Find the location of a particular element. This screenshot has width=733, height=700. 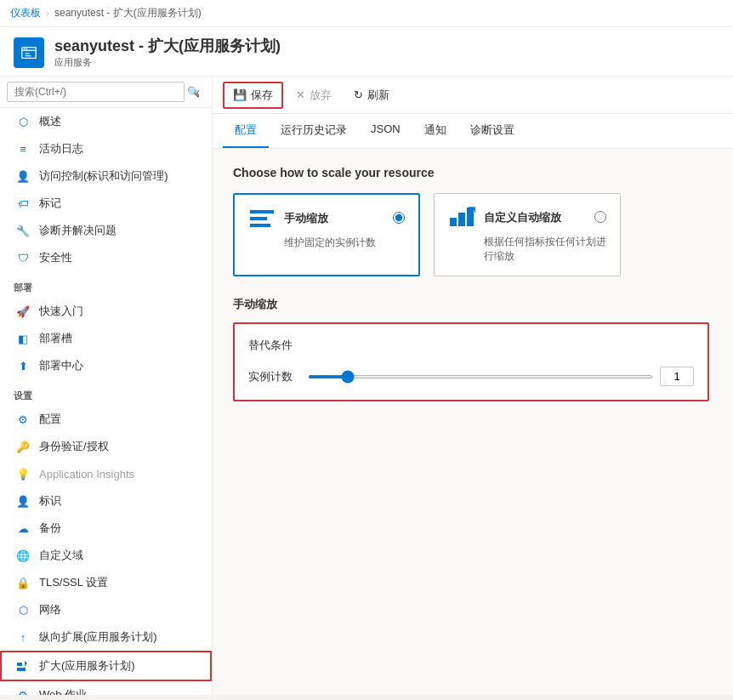

sidebar-item-custom-domain: 🌐 自定义域 is located at coordinates (105, 555).